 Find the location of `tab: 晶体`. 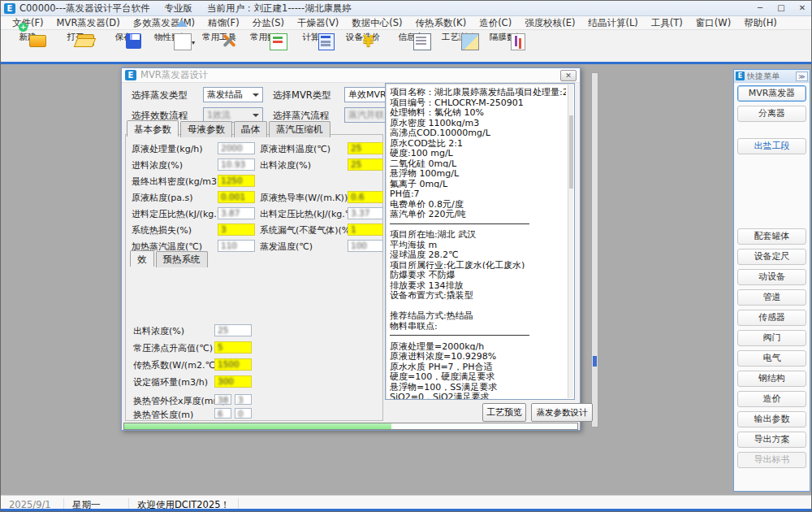

tab: 晶体 is located at coordinates (250, 129).